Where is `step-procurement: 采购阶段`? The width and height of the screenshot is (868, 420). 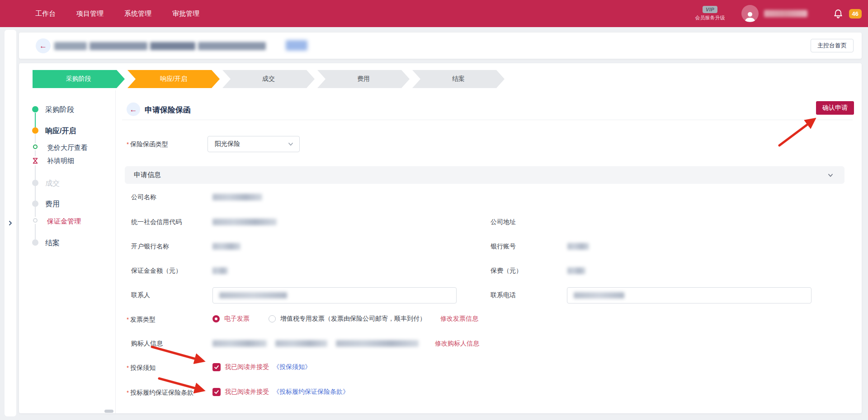
step-procurement: 采购阶段 is located at coordinates (79, 79).